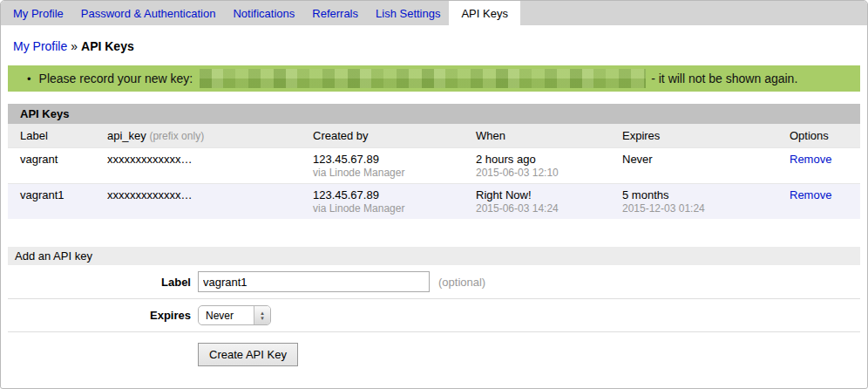 The width and height of the screenshot is (868, 389). I want to click on key-expires-timestamp: 2015-12-03 01:24, so click(698, 208).